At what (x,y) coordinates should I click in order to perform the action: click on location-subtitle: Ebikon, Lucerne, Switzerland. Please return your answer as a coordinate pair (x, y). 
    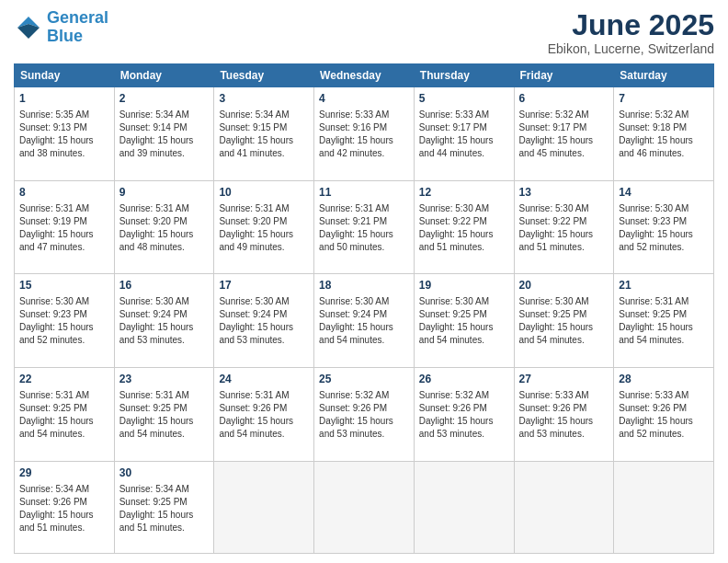
    Looking at the image, I should click on (631, 49).